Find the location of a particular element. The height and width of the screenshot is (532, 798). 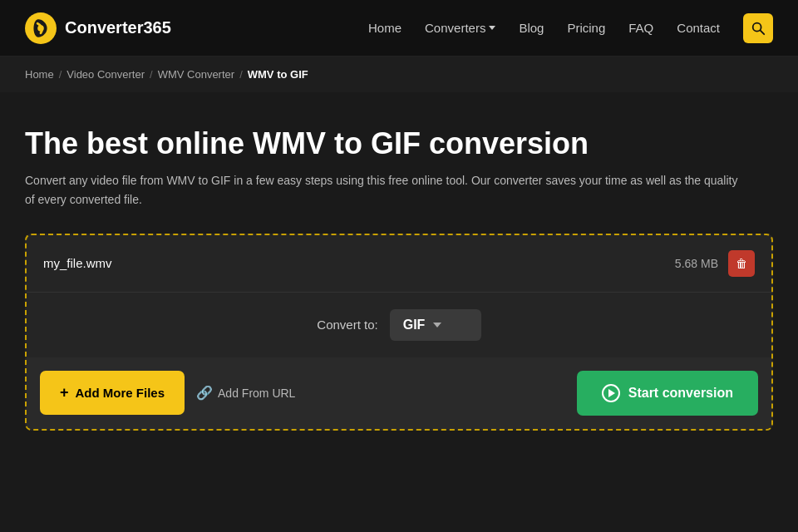

page-title: The best online WMV to GIF conversion is located at coordinates (399, 143).